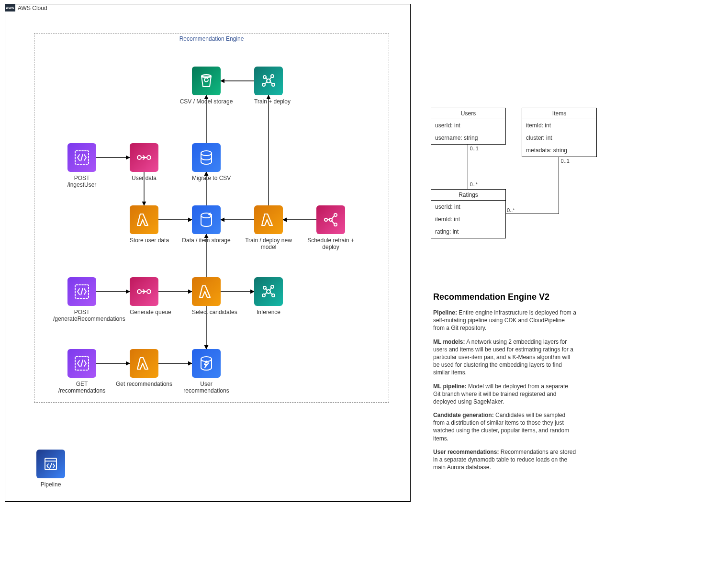 The image size is (728, 575). What do you see at coordinates (445, 313) in the screenshot?
I see `doc-paragraph-label: Pipeline:` at bounding box center [445, 313].